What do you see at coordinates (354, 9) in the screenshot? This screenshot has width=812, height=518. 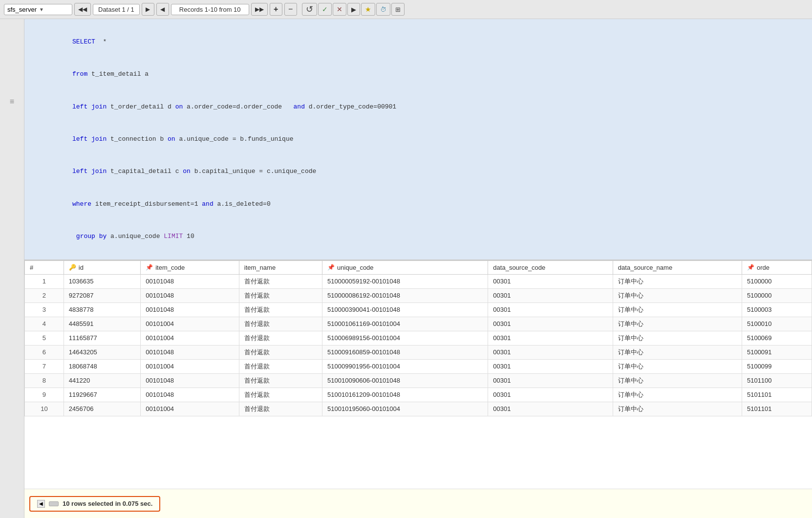 I see `run-button: ▶` at bounding box center [354, 9].